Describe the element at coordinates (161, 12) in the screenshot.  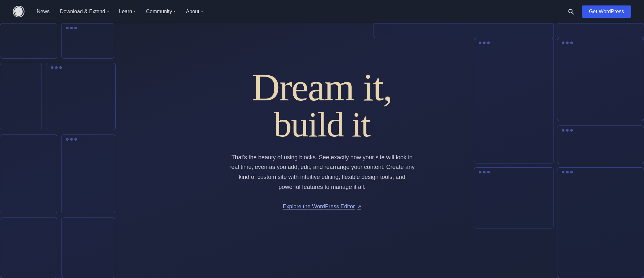
I see `nav-item-community: Community ▾` at that location.